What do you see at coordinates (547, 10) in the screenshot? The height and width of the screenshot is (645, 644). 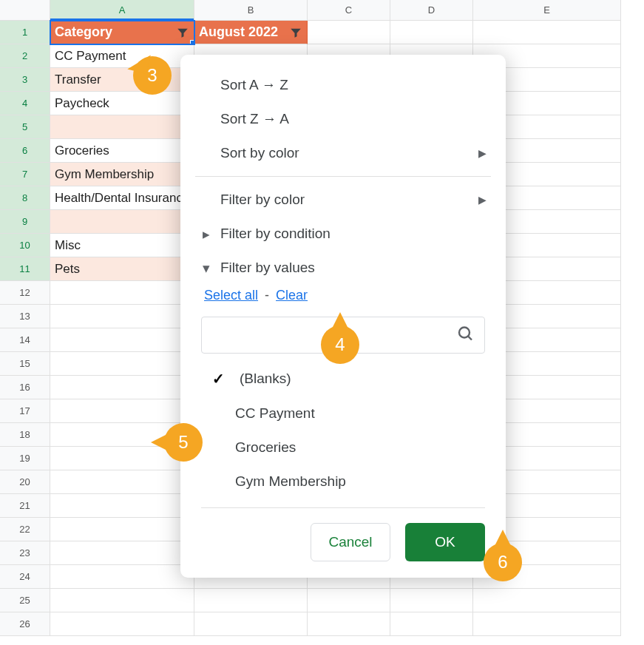 I see `column-header-e: E` at bounding box center [547, 10].